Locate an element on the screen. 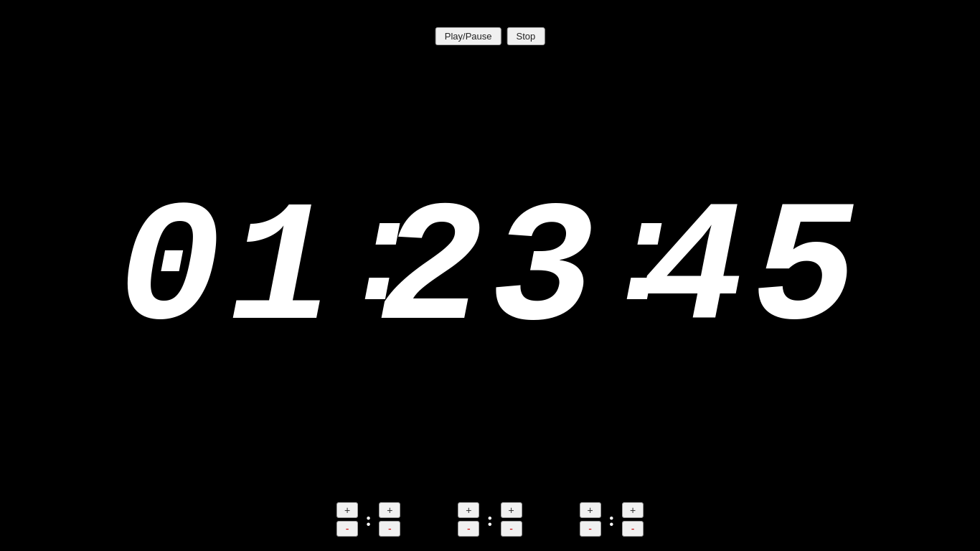  minutes-tens-minus-button: - is located at coordinates (468, 529).